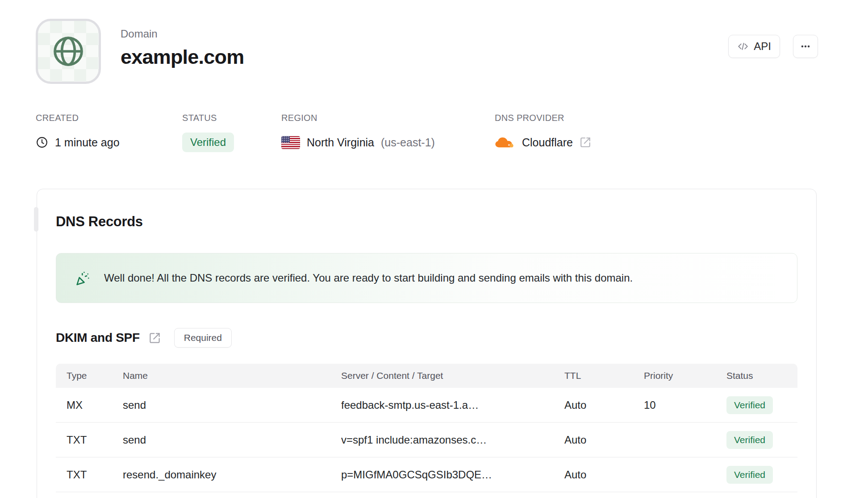  Describe the element at coordinates (36, 220) in the screenshot. I see `card-accent-tab` at that location.